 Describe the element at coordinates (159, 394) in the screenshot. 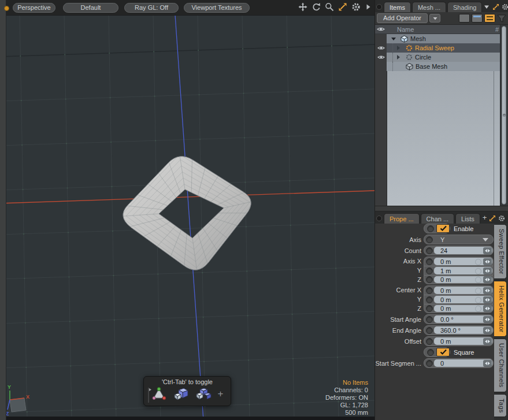

I see `action-center-icon` at that location.